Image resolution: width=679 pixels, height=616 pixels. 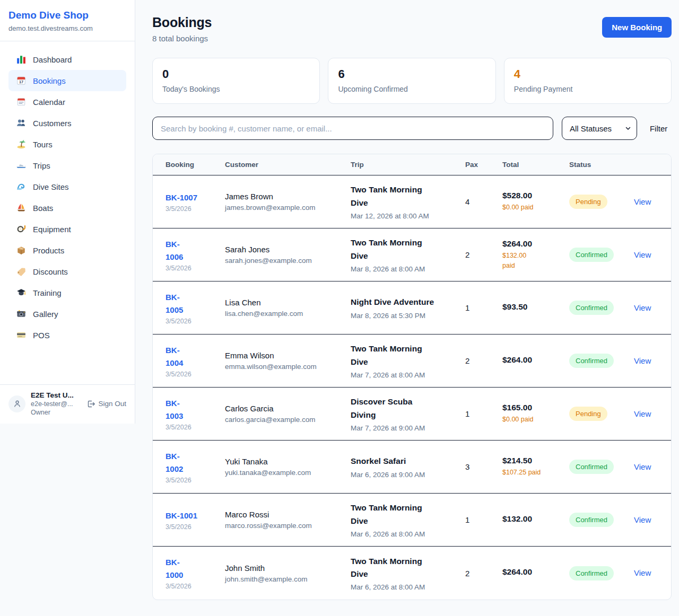 What do you see at coordinates (67, 293) in the screenshot?
I see `sidebar-item-training: Training` at bounding box center [67, 293].